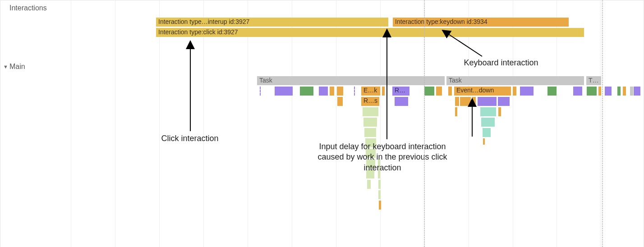 This screenshot has height=247, width=644. Describe the element at coordinates (501, 63) in the screenshot. I see `annotation-keyboard: Keyboard interaction` at that location.